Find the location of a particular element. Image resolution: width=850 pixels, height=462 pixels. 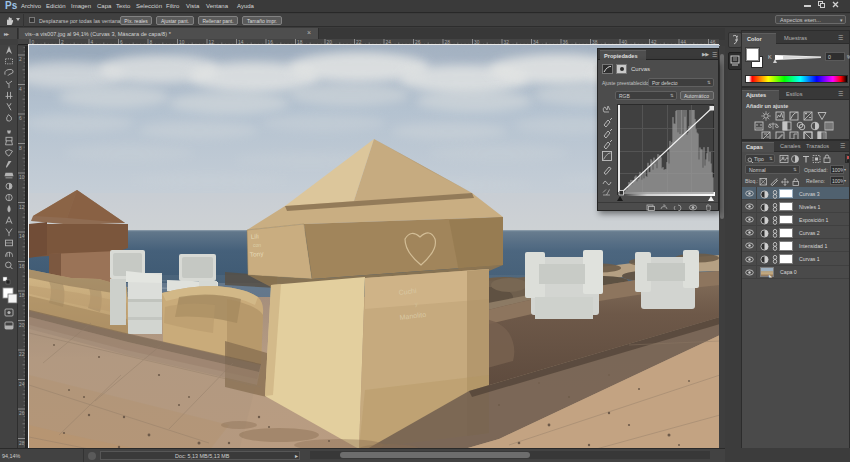

svg-text: 10 is located at coordinates (22, 178).